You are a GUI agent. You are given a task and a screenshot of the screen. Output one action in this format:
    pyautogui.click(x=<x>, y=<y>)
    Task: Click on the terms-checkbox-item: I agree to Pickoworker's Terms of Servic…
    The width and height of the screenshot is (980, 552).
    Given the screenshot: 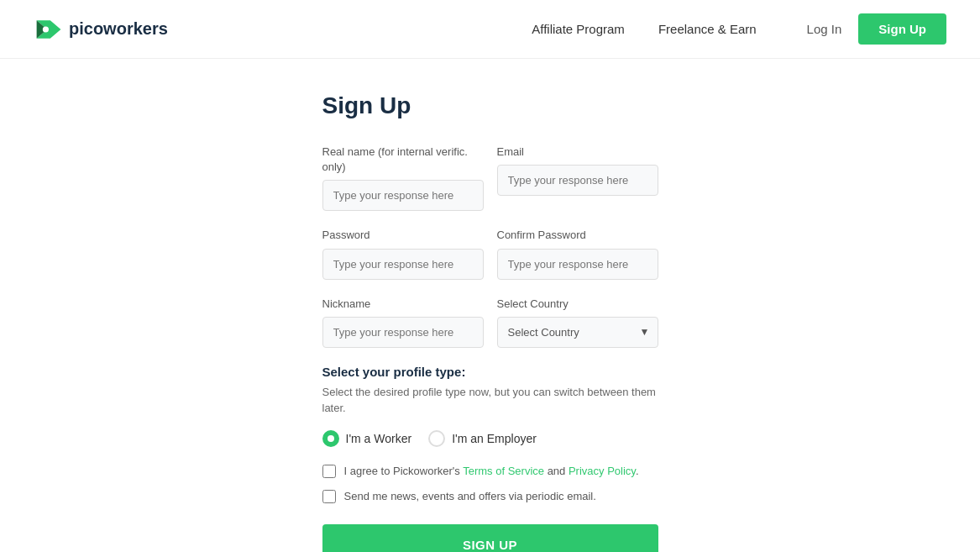 What is the action you would take?
    pyautogui.click(x=490, y=471)
    